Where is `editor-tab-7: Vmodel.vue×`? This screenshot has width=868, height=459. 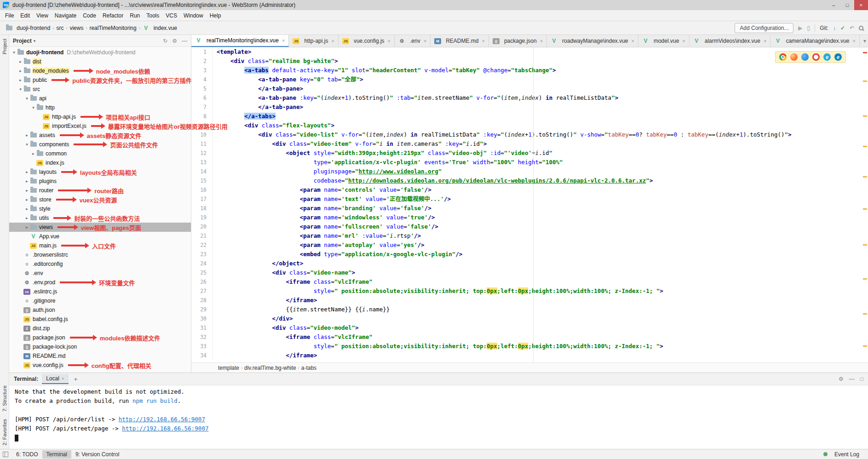 editor-tab-7: Vmodel.vue× is located at coordinates (664, 41).